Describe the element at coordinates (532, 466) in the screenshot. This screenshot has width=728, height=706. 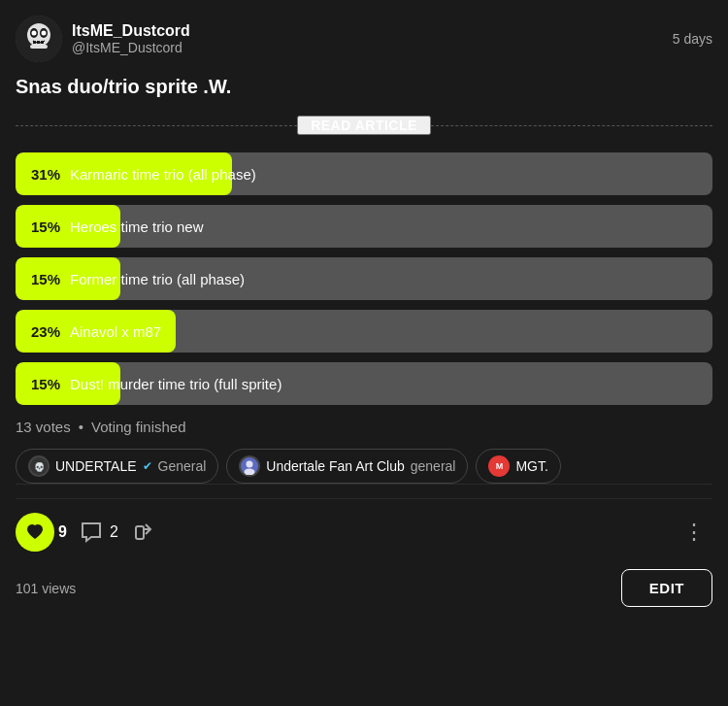
I see `tag-mgt-name: MGT.` at that location.